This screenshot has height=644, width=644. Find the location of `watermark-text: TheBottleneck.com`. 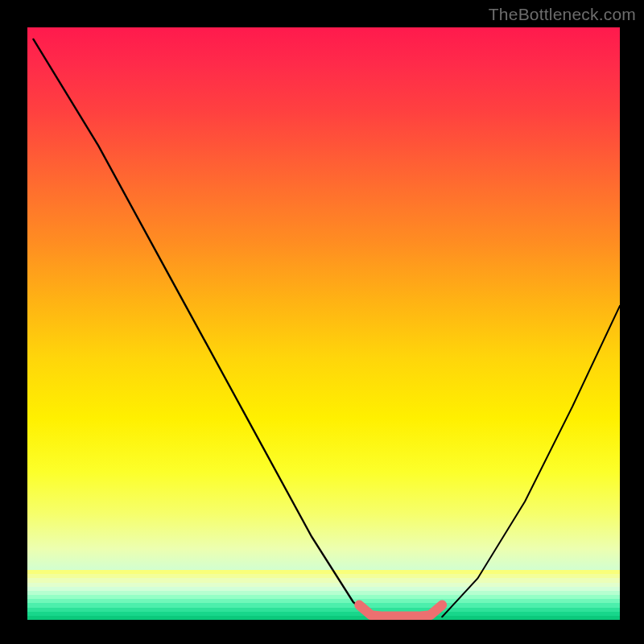

watermark-text: TheBottleneck.com is located at coordinates (562, 14).